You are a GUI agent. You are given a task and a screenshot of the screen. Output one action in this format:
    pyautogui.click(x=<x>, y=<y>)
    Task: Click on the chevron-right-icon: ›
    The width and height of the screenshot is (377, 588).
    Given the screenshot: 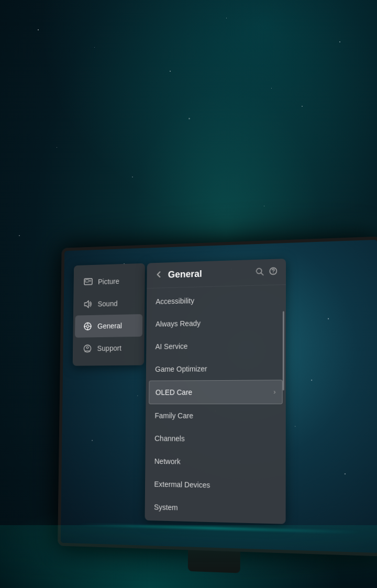 What is the action you would take?
    pyautogui.click(x=274, y=392)
    